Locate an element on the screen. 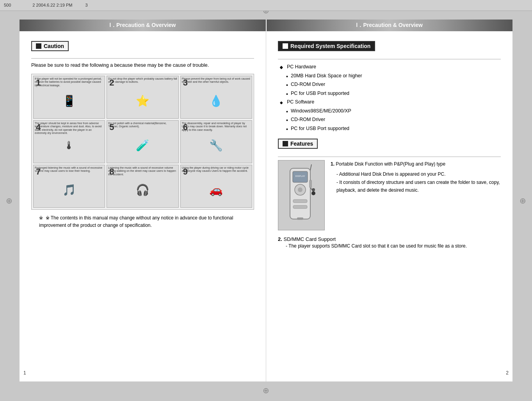 Image resolution: width=532 pixels, height=401 pixels. sd-section: 2. SD/MMC Card Support - The player supp… is located at coordinates (390, 244).